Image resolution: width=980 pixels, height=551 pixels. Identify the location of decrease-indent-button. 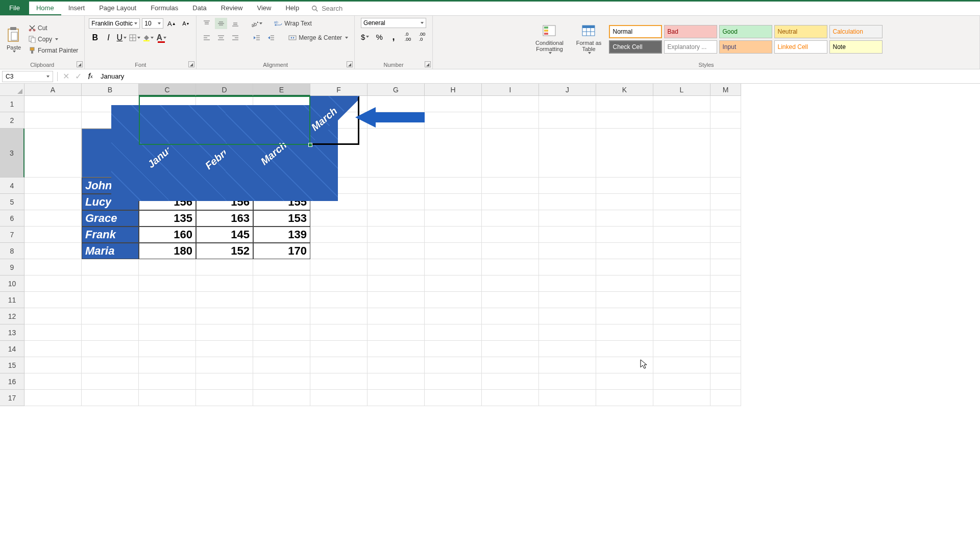
(257, 38).